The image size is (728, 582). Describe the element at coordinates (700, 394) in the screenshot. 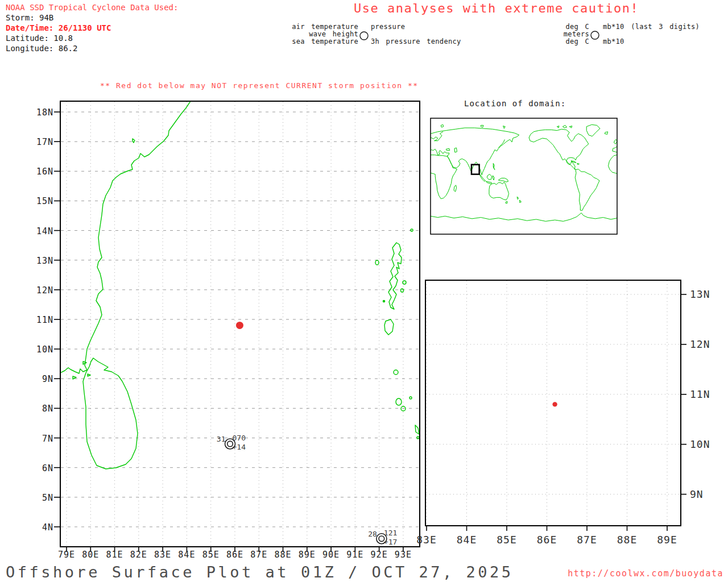

I see `zoom-map-lat-label: 11N` at that location.